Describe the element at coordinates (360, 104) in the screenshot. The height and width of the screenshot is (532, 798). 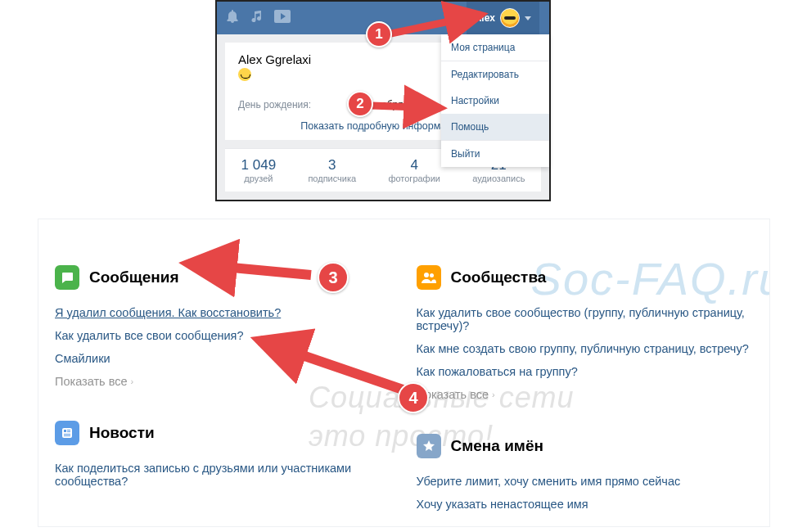
I see `marker-2: 2` at that location.